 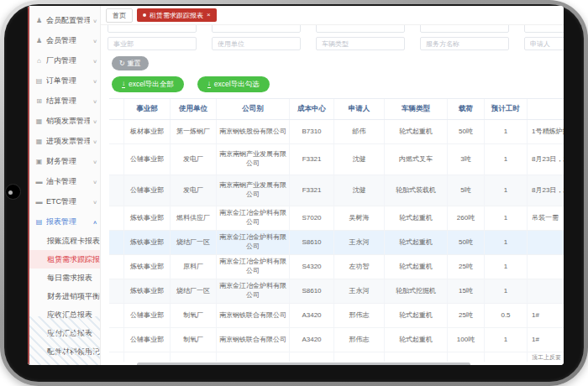 What do you see at coordinates (193, 218) in the screenshot?
I see `cell-unit: 燃料供应厂` at bounding box center [193, 218].